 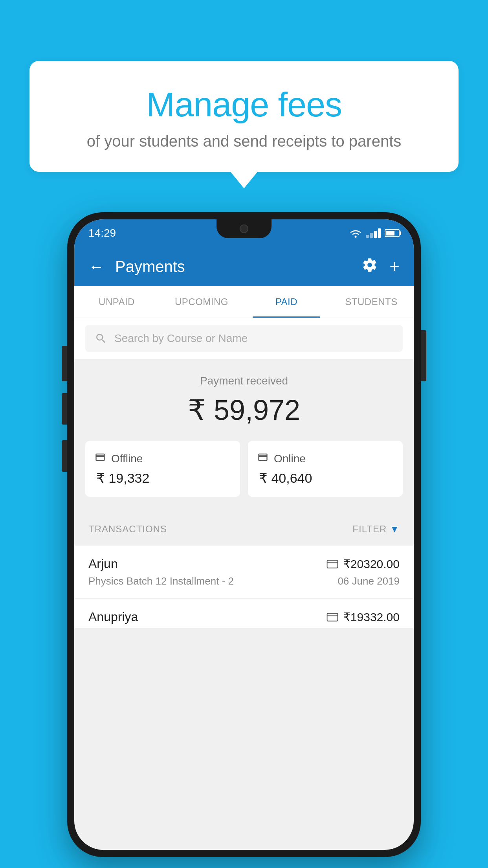 What do you see at coordinates (244, 581) in the screenshot?
I see `transaction-bottom: Physics Batch 12 Installment - 2 06 June…` at bounding box center [244, 581].